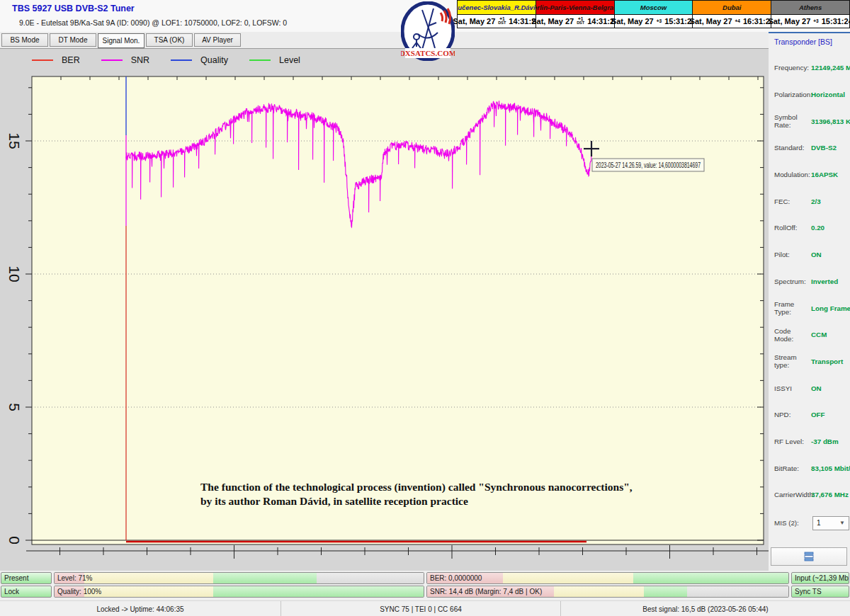 The width and height of the screenshot is (850, 616). Describe the element at coordinates (42, 60) in the screenshot. I see `legend-swatch-ber` at that location.